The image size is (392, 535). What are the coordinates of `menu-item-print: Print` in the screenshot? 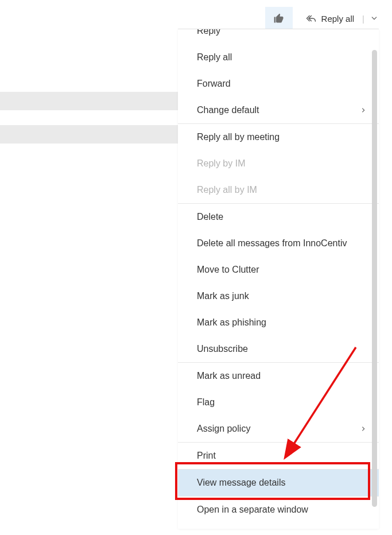 It's located at (278, 456).